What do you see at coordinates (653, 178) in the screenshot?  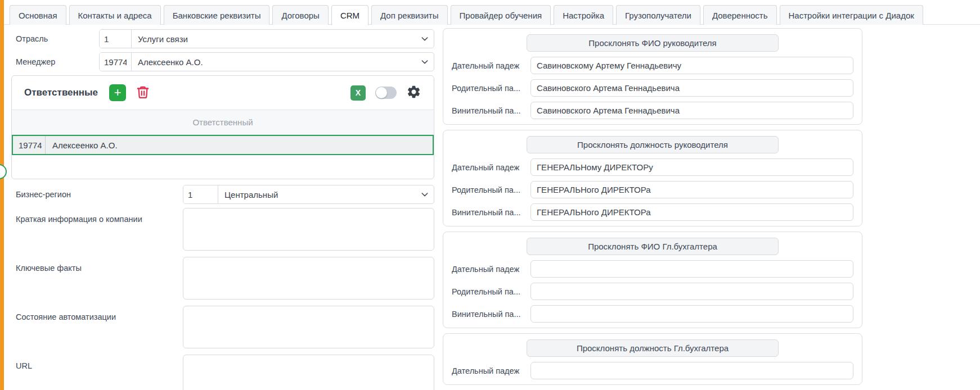 I see `declension-group-1: Просклонять должность руководителяДатель…` at bounding box center [653, 178].